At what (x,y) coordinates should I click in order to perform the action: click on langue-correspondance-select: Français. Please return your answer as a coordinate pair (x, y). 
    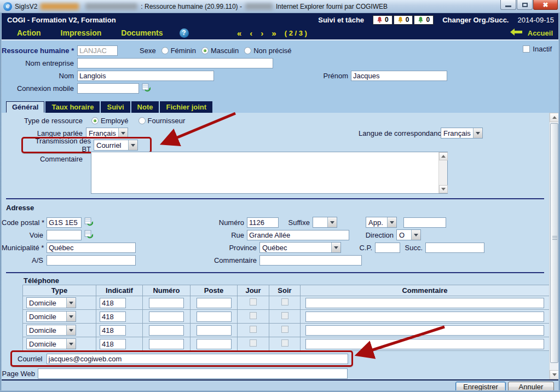
    Looking at the image, I should click on (462, 133).